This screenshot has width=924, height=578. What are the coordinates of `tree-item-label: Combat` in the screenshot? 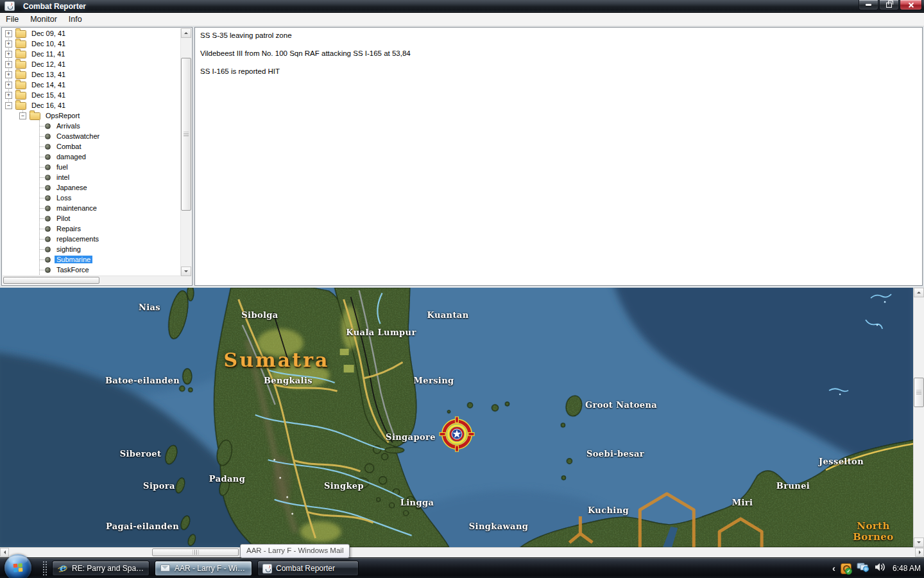 It's located at (69, 146).